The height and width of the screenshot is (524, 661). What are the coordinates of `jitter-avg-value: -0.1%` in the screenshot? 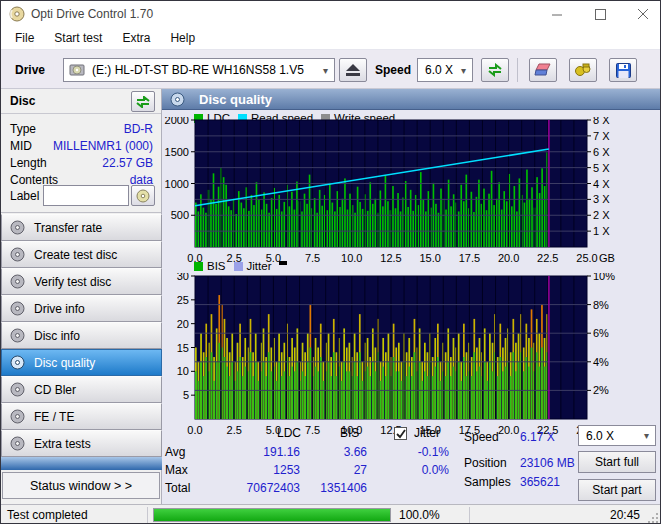 It's located at (420, 452).